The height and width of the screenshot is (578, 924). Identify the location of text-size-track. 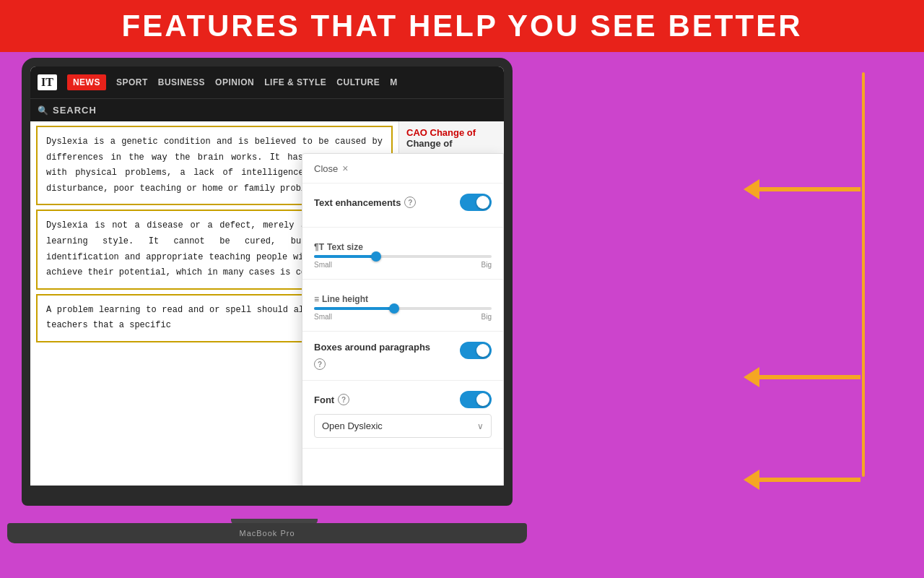
(403, 256).